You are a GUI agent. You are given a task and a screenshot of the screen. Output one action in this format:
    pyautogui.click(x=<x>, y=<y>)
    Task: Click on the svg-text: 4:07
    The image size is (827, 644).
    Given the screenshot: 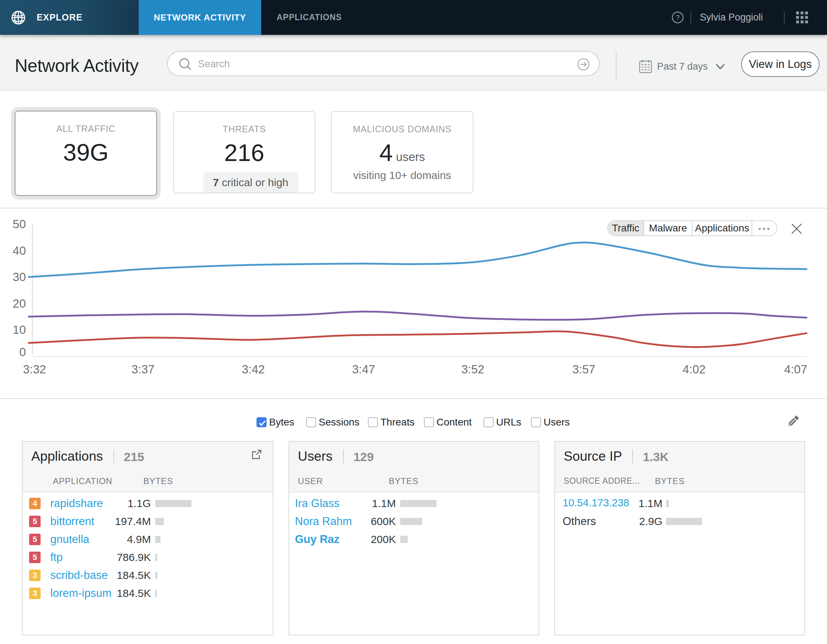 What is the action you would take?
    pyautogui.click(x=796, y=369)
    